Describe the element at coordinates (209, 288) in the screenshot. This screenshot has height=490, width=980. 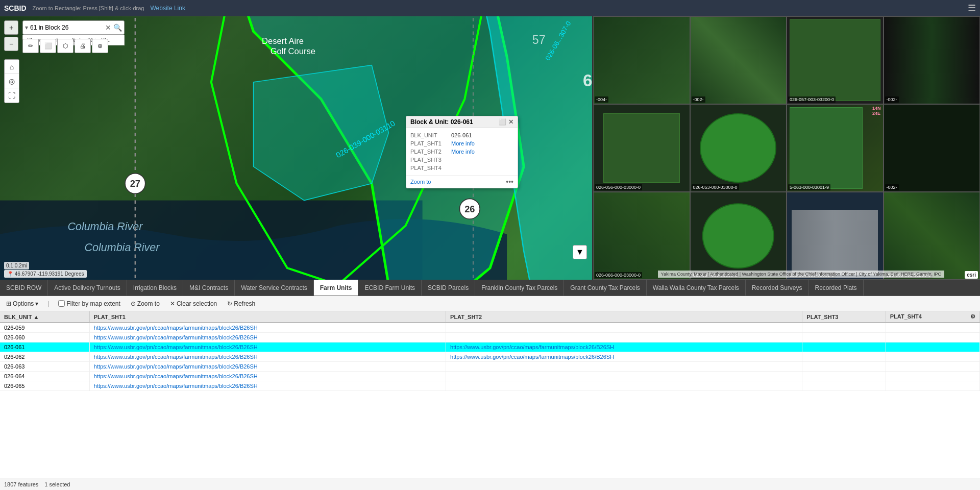
I see `tab-mi-contracts: M&I Contracts` at that location.